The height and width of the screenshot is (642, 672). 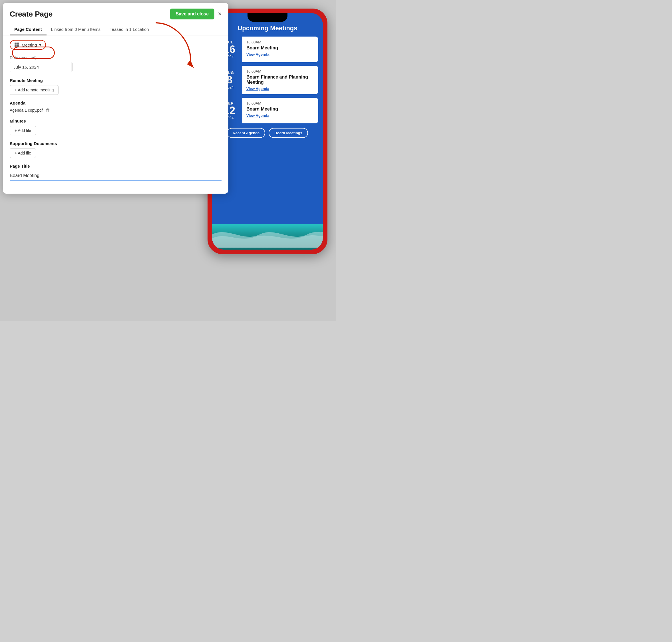 I want to click on meeting-name: Board Finance and Planning Meeting, so click(x=281, y=80).